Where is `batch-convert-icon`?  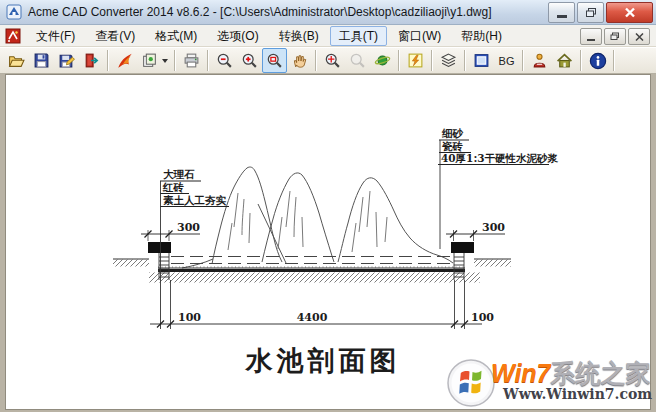
batch-convert-icon is located at coordinates (150, 60).